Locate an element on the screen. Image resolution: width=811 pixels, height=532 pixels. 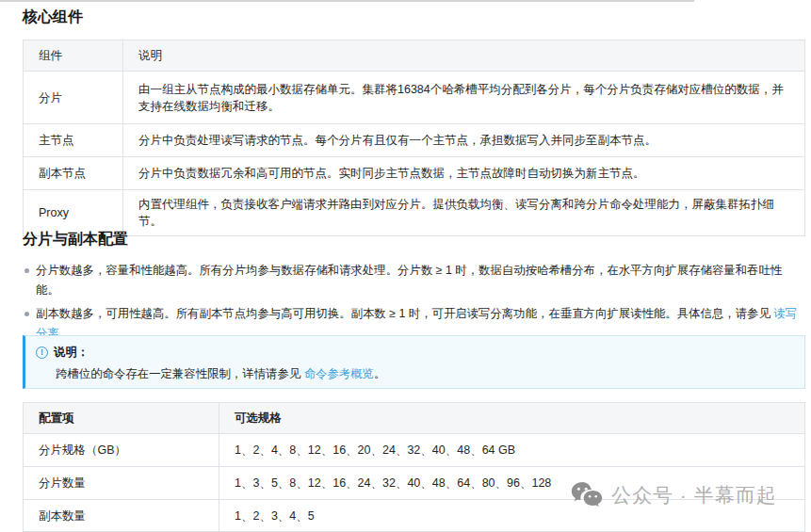
bullet-text: 副本数越多，可用性越高。所有副本节点均参与高可用切换。副本数 ≥ 1 时，可开启… is located at coordinates (405, 314).